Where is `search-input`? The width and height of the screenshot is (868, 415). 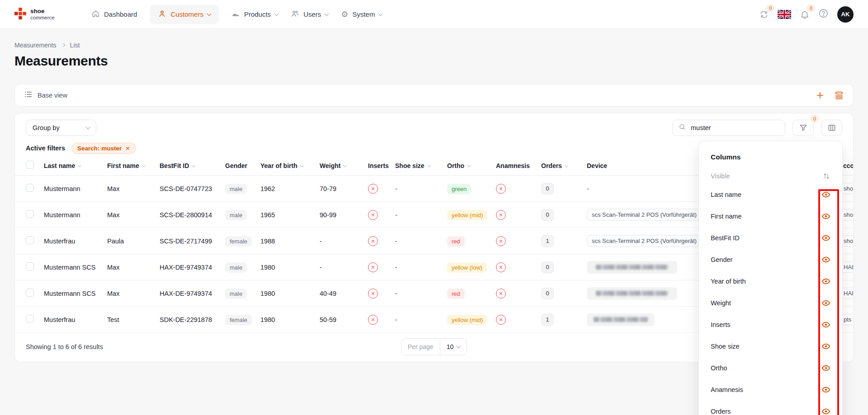
search-input is located at coordinates (735, 128).